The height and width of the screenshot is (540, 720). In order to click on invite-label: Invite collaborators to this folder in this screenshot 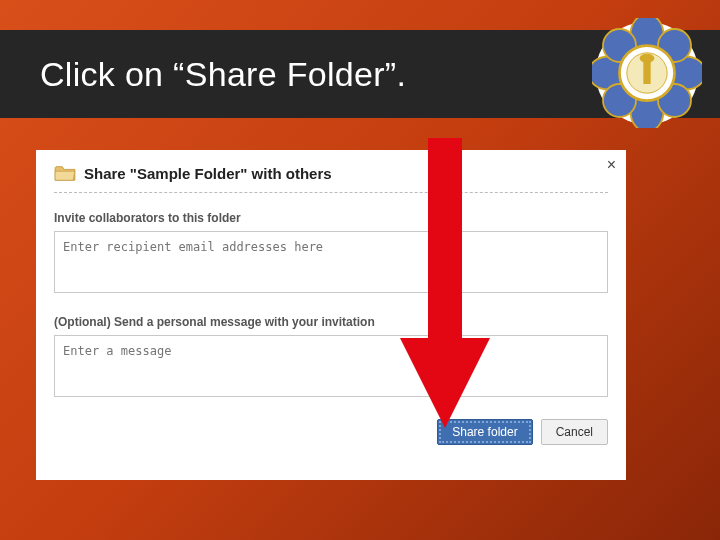, I will do `click(331, 218)`.